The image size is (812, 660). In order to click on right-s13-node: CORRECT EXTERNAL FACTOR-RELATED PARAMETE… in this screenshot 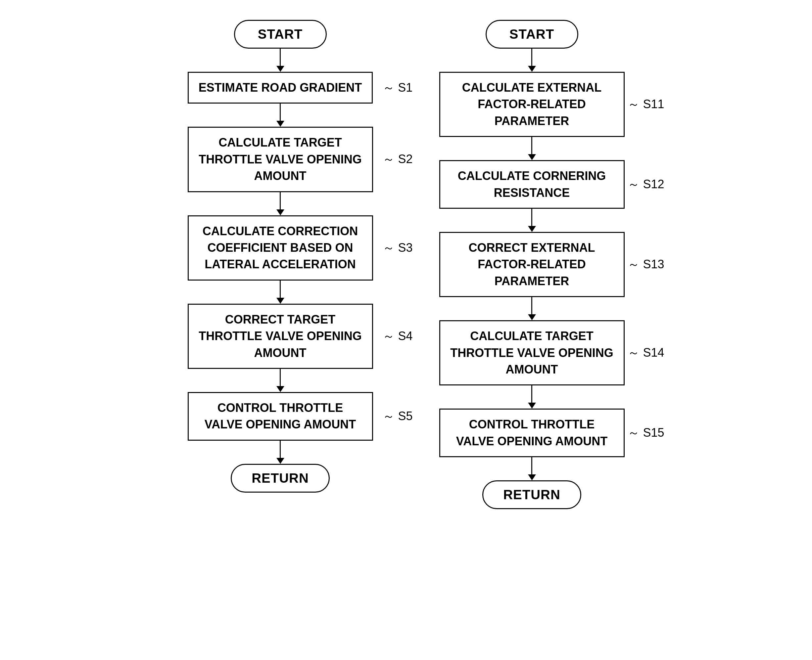, I will do `click(532, 265)`.